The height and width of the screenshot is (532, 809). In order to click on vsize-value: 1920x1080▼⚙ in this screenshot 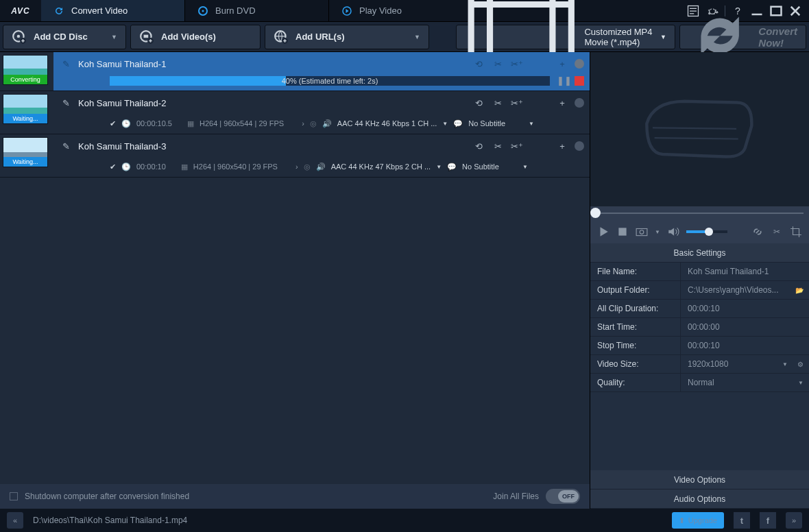, I will do `click(745, 364)`.